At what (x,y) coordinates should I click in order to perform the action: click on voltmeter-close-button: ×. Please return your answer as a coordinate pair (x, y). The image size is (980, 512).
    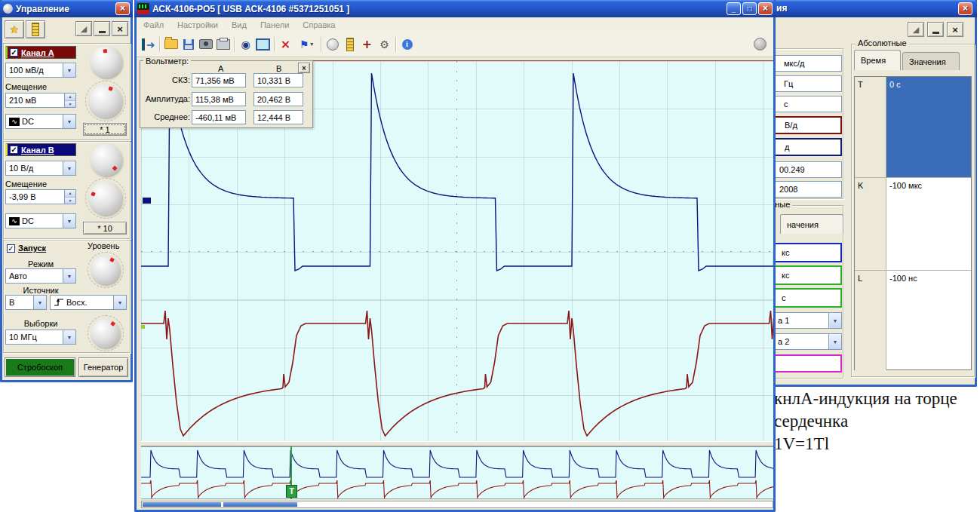
    Looking at the image, I should click on (304, 68).